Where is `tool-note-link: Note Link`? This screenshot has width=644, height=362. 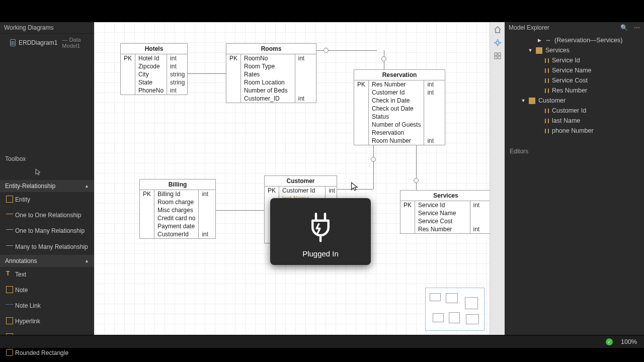 tool-note-link: Note Link is located at coordinates (47, 306).